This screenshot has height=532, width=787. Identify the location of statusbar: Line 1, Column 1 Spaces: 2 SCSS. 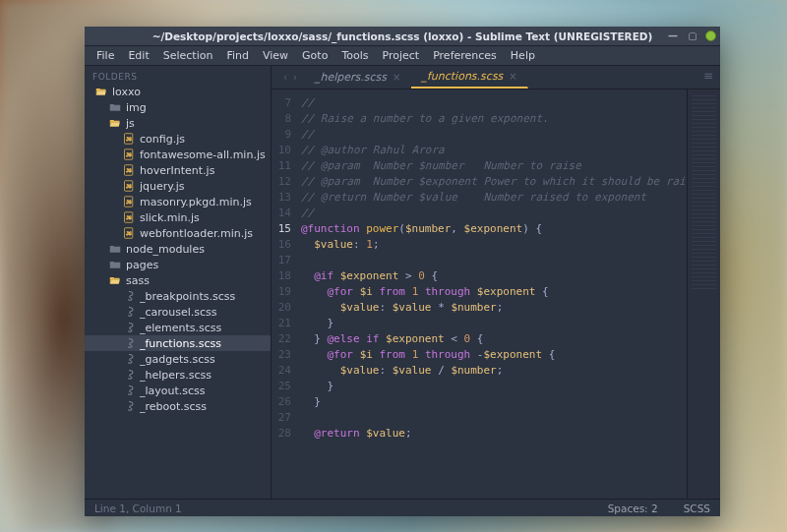
(402, 507).